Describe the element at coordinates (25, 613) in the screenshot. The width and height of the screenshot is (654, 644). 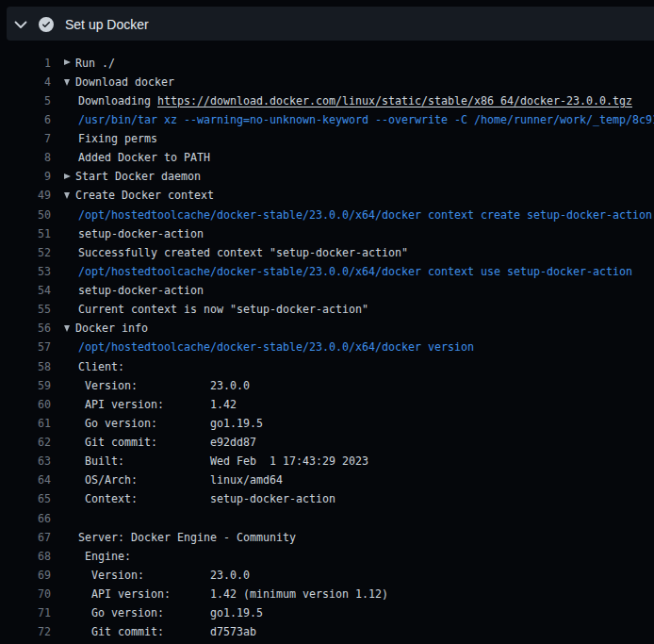
I see `line-number: 71` at that location.